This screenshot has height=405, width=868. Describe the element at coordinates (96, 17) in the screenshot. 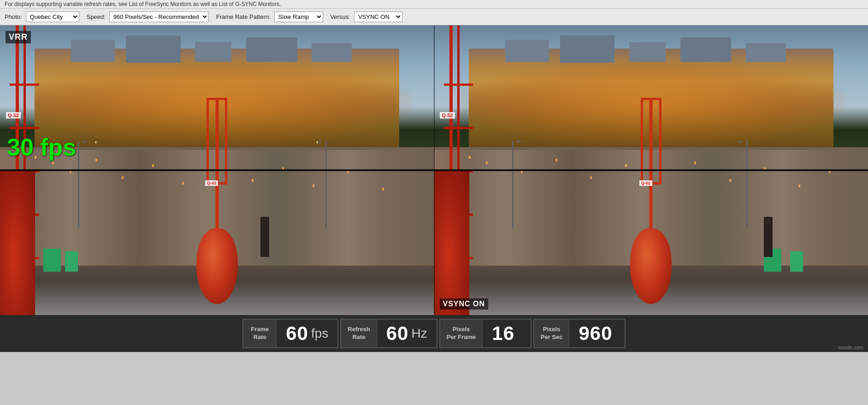

I see `speed-label: Speed:` at that location.